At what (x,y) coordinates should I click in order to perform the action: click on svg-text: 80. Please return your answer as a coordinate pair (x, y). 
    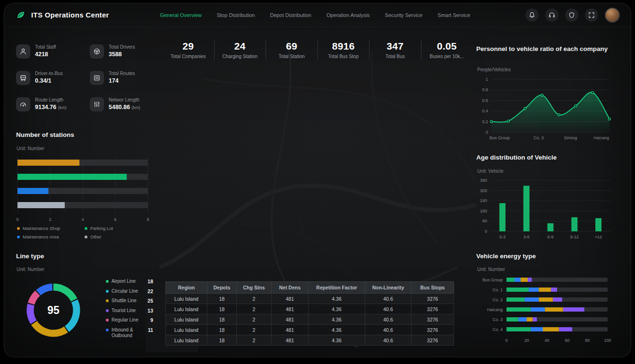
    Looking at the image, I should click on (587, 340).